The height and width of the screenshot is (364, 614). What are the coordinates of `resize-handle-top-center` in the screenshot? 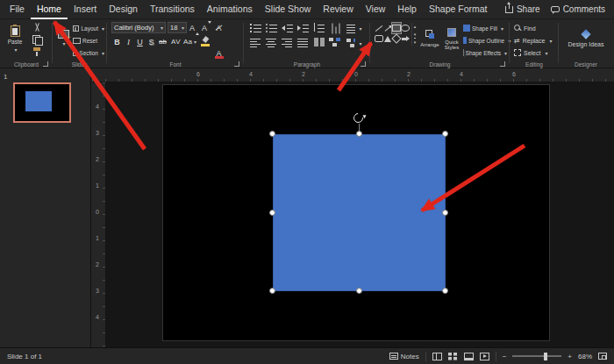 It's located at (360, 133).